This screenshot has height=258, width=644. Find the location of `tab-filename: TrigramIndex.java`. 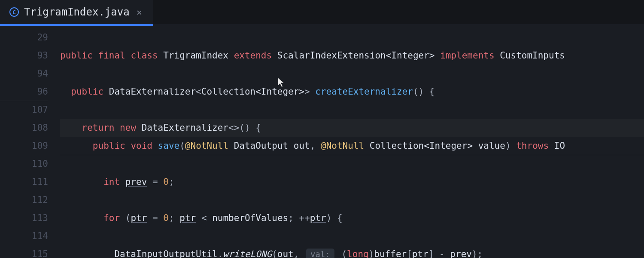

tab-filename: TrigramIndex.java is located at coordinates (77, 12).